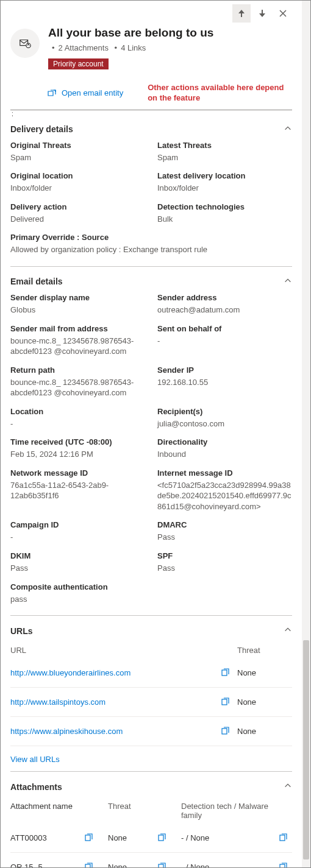  What do you see at coordinates (224, 207) in the screenshot?
I see `label: Detection technologies` at bounding box center [224, 207].